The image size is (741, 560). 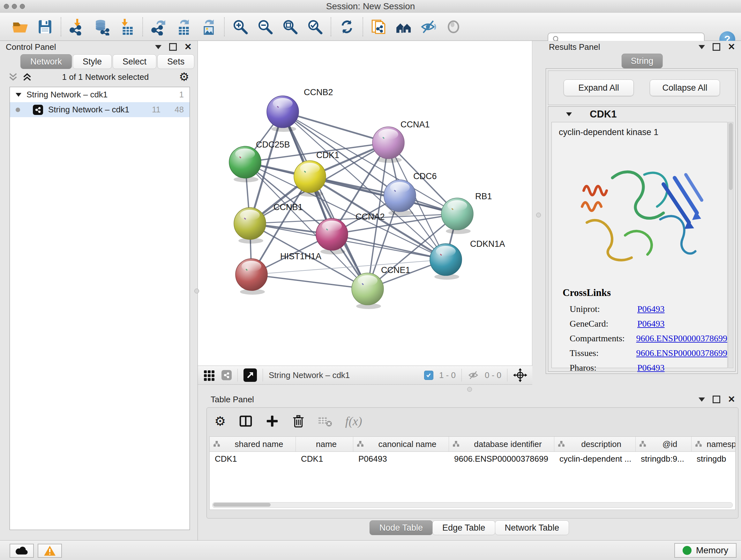 What do you see at coordinates (470, 389) in the screenshot?
I see `bottom-splitter-handle` at bounding box center [470, 389].